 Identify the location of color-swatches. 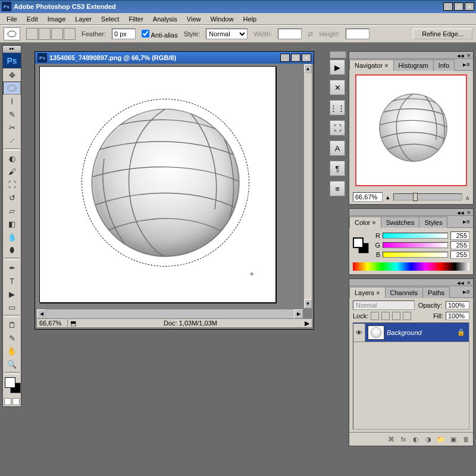
(12, 386).